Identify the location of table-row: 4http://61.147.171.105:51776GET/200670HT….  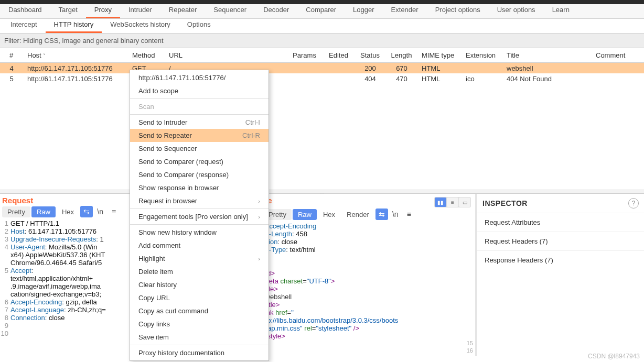
(322, 68).